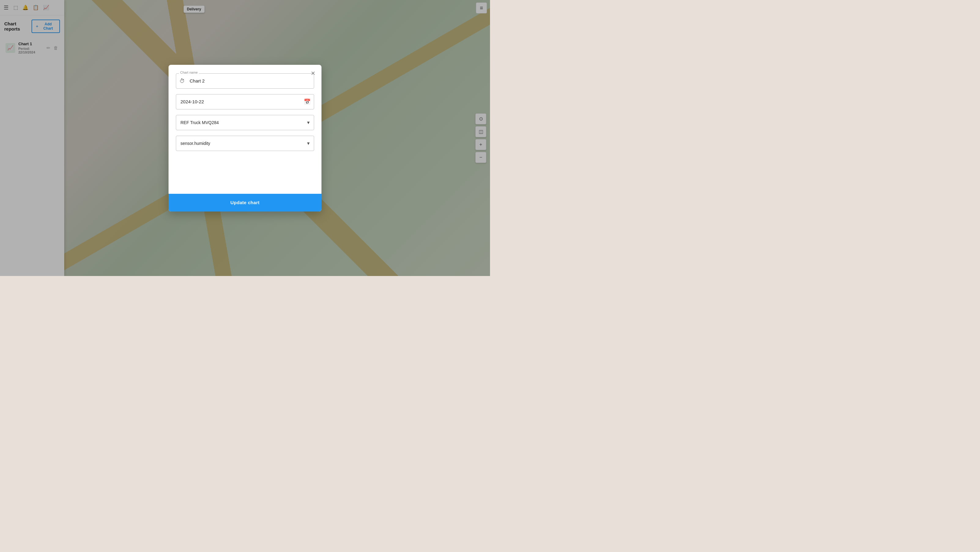 The height and width of the screenshot is (552, 980). Describe the element at coordinates (245, 143) in the screenshot. I see `sensor-select: sensor.humiditysensor.temperaturesensor.…` at that location.